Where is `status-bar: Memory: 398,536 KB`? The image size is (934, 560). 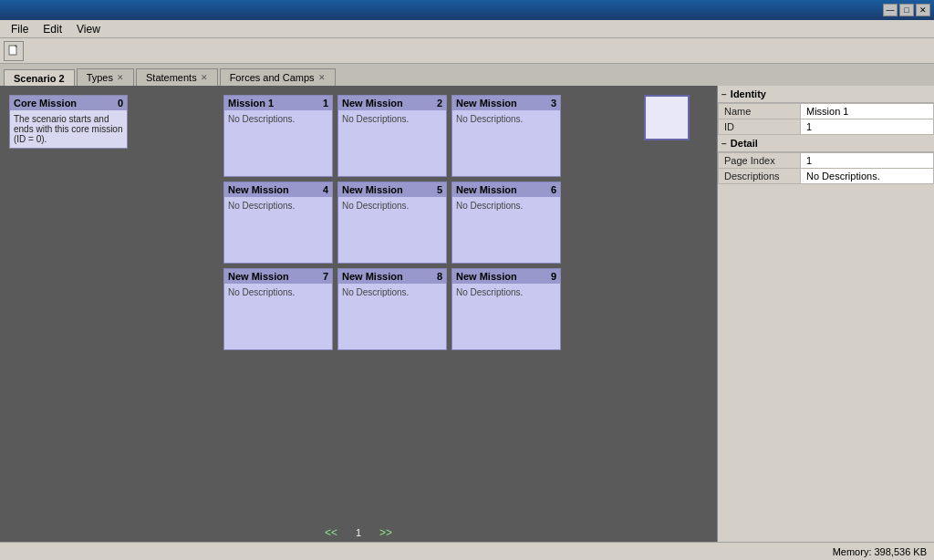
status-bar: Memory: 398,536 KB is located at coordinates (467, 551).